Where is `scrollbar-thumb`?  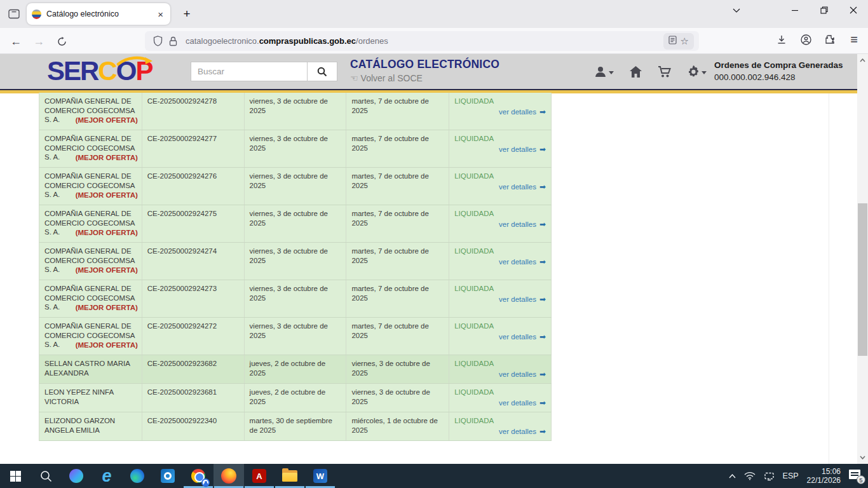
scrollbar-thumb is located at coordinates (863, 280).